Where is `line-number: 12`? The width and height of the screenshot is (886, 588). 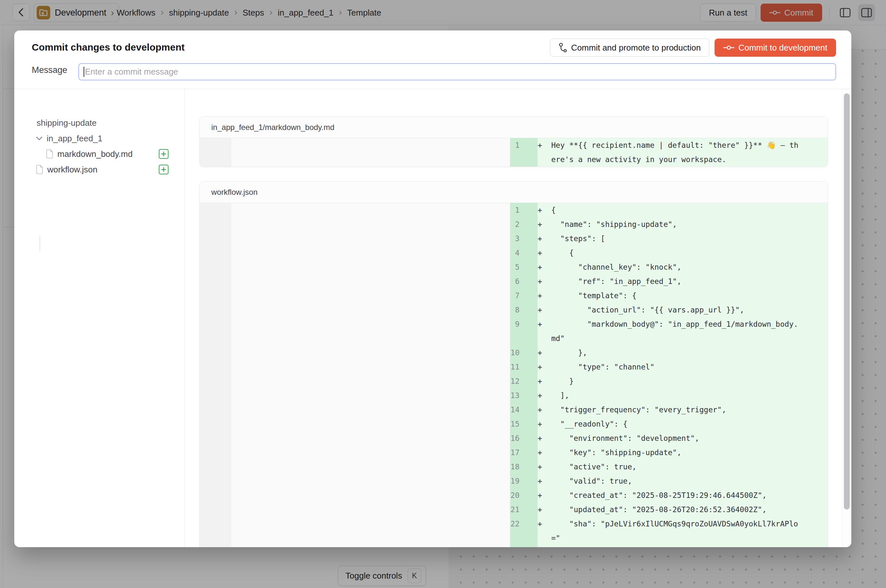
line-number: 12 is located at coordinates (364, 381).